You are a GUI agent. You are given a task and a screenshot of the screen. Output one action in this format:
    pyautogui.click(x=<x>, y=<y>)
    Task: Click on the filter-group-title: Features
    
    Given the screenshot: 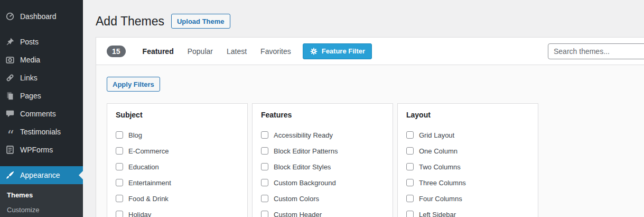 What is the action you would take?
    pyautogui.click(x=322, y=115)
    